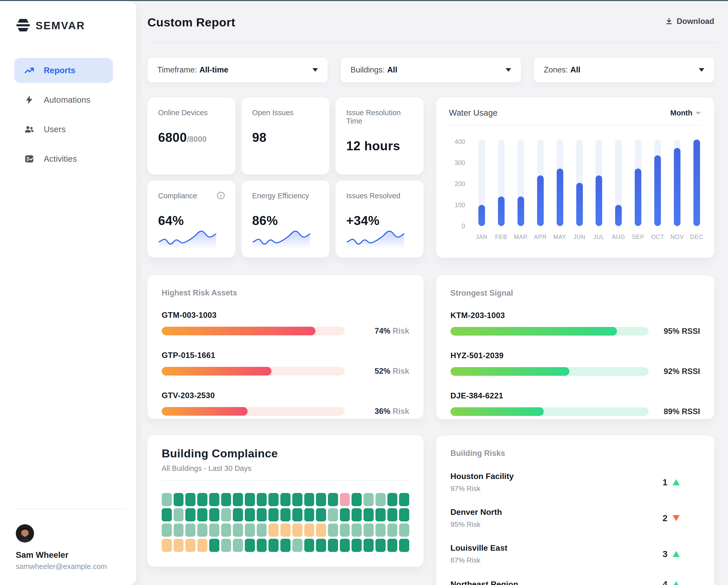 This screenshot has height=585, width=728. Describe the element at coordinates (482, 476) in the screenshot. I see `building-name: Houston Facility` at that location.